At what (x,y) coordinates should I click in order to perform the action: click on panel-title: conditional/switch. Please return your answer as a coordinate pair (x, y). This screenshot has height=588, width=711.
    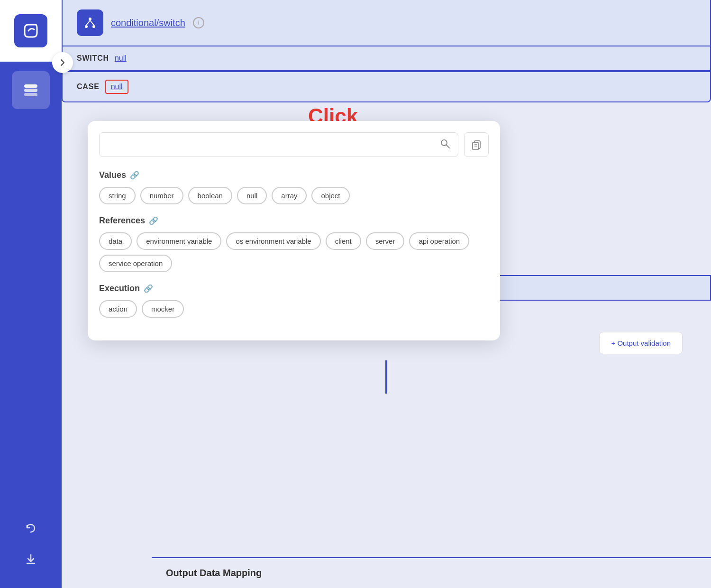
    Looking at the image, I should click on (148, 23).